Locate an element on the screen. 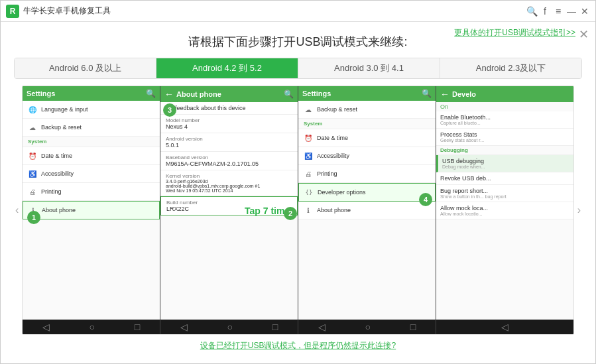 The image size is (596, 364). tab-android30: Android 3.0 到 4.1 is located at coordinates (369, 68).